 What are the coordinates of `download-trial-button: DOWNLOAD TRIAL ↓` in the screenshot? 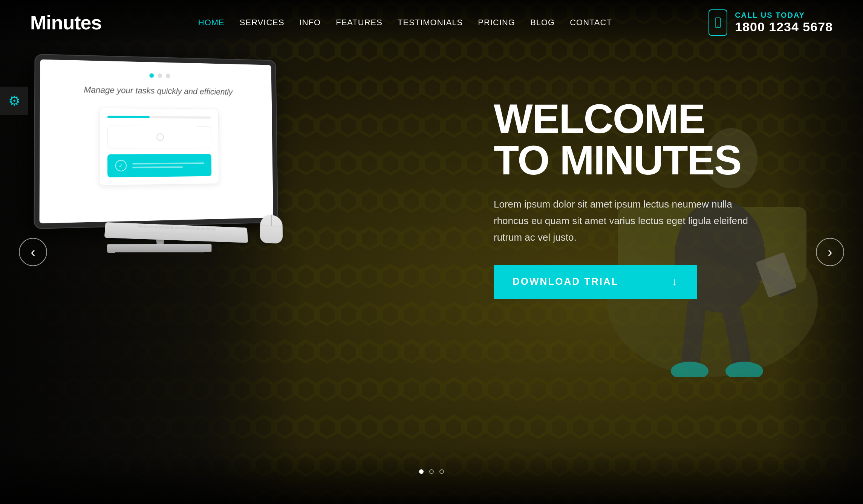 It's located at (595, 282).